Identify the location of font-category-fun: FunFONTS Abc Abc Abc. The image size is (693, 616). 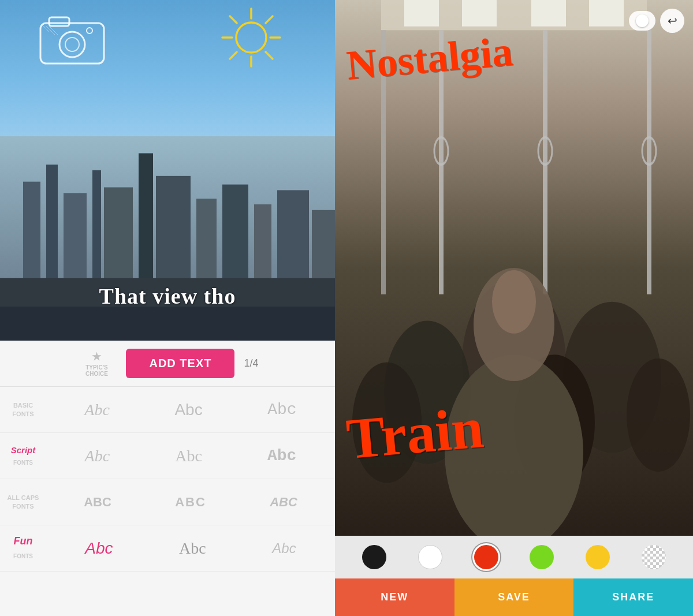
(167, 548).